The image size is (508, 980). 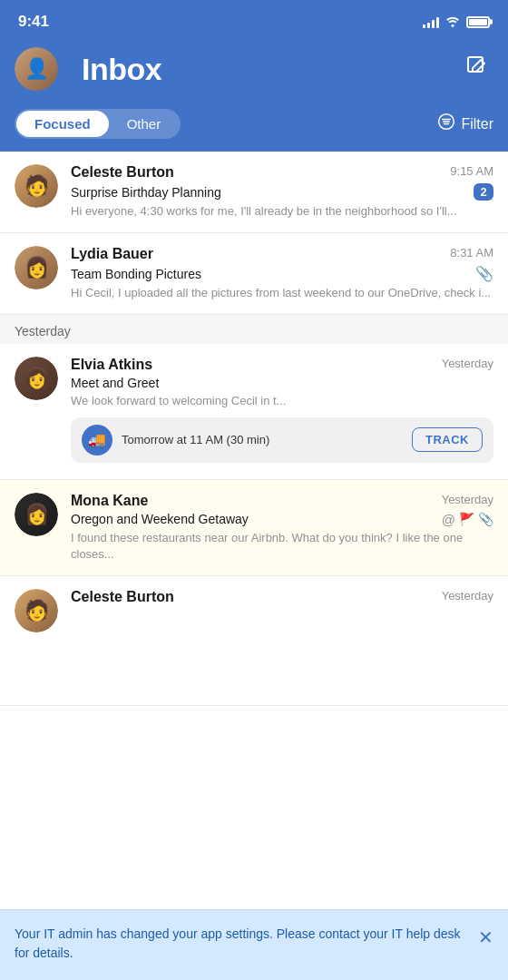 What do you see at coordinates (176, 440) in the screenshot?
I see `tracking-left: 🚚 Tomorrow at 11 AM (30 min)` at bounding box center [176, 440].